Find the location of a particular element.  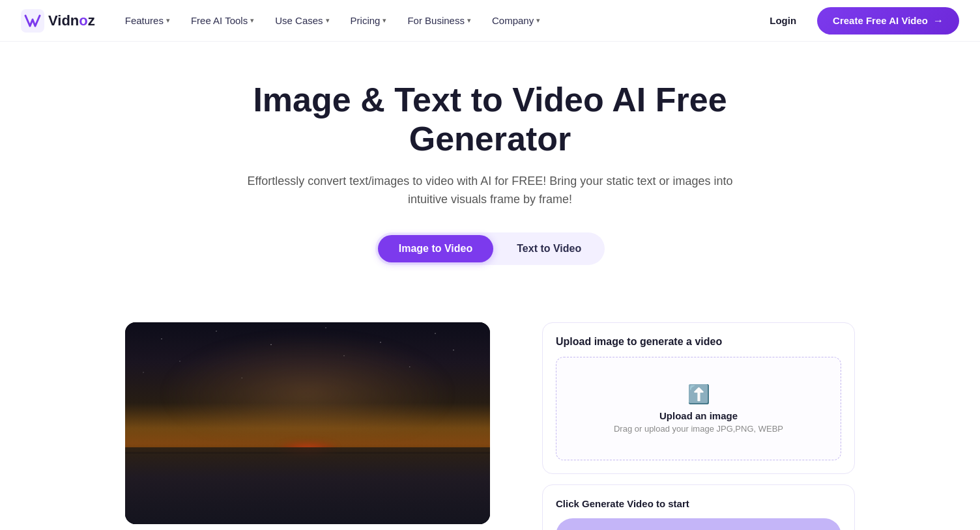

logo-icon is located at coordinates (33, 21).